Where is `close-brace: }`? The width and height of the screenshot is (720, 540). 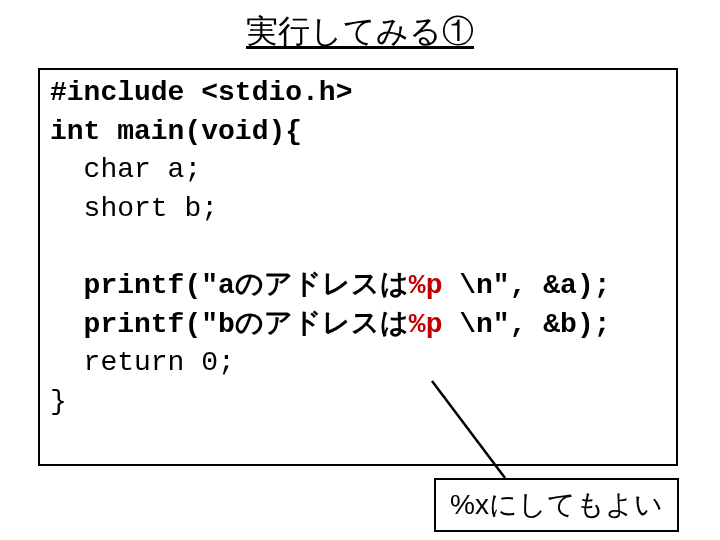
close-brace: } is located at coordinates (58, 402).